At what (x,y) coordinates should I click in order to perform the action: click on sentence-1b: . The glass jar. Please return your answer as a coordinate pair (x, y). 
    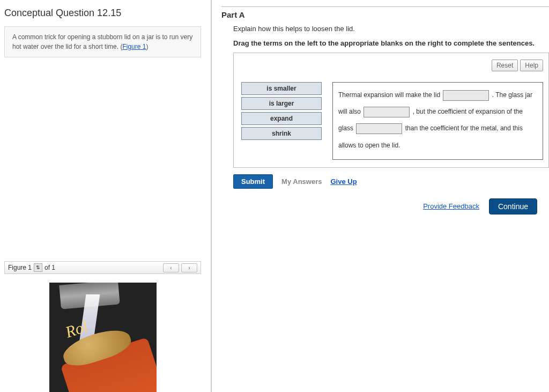
    Looking at the image, I should click on (511, 95).